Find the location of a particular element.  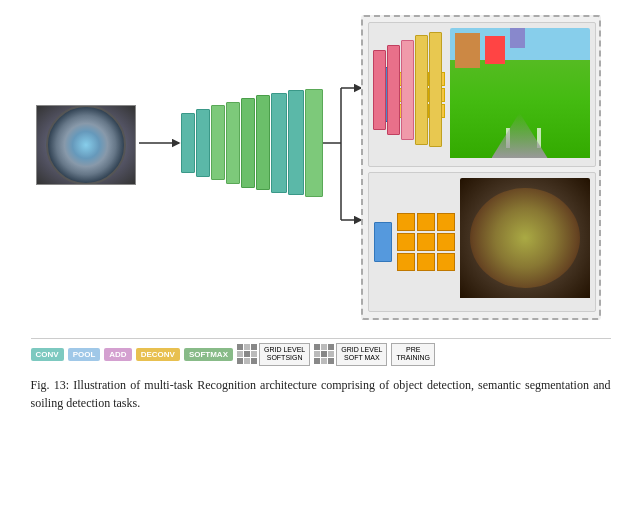

decoder-layers-top is located at coordinates (408, 90).